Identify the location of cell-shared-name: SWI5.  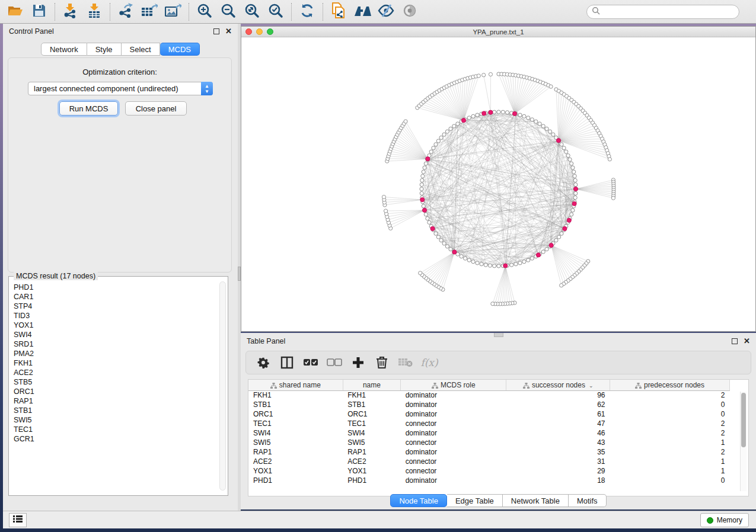
(295, 443).